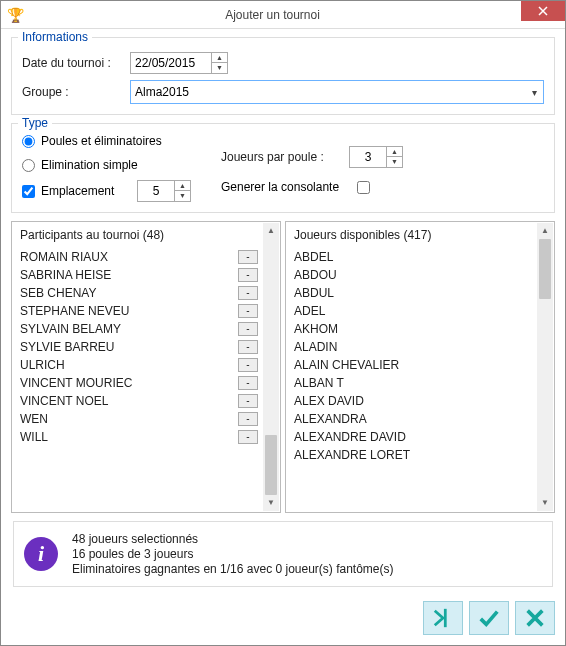 The width and height of the screenshot is (566, 646). What do you see at coordinates (74, 311) in the screenshot?
I see `participant-name: STEPHANE NEVEU` at bounding box center [74, 311].